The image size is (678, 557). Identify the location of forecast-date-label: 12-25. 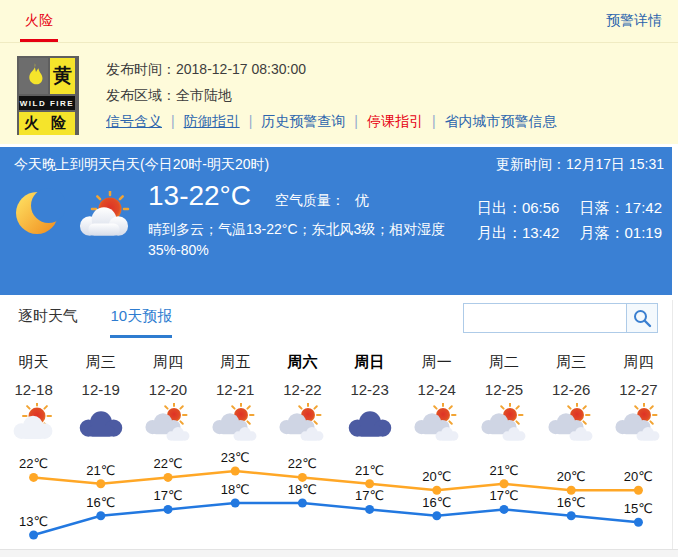
(504, 390).